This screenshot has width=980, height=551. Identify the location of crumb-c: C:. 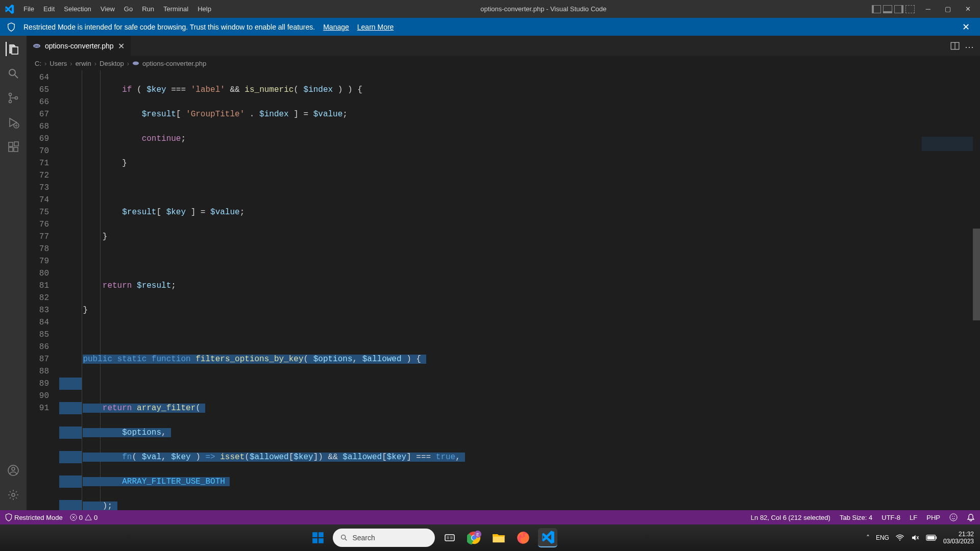
(38, 63).